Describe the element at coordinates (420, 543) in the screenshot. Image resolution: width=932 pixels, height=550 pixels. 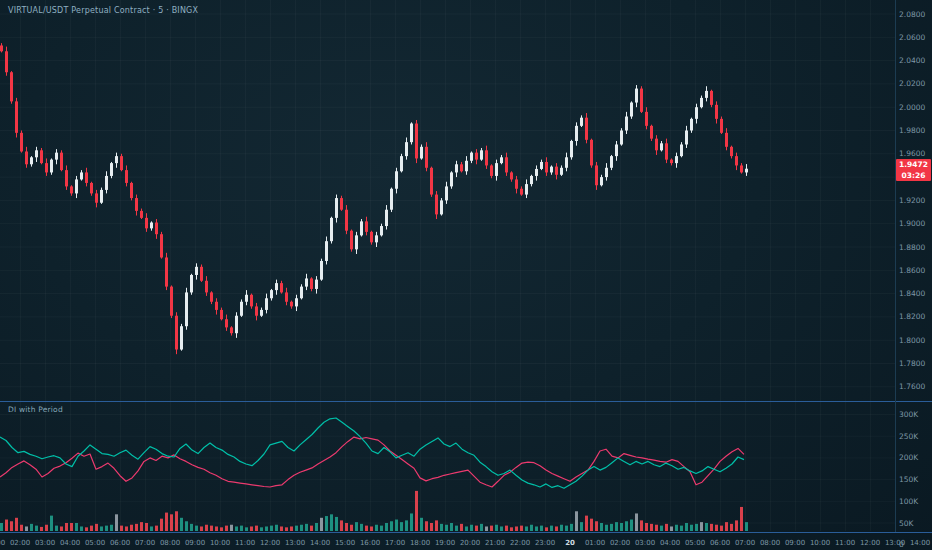
I see `time-axis-label: 18:00` at that location.